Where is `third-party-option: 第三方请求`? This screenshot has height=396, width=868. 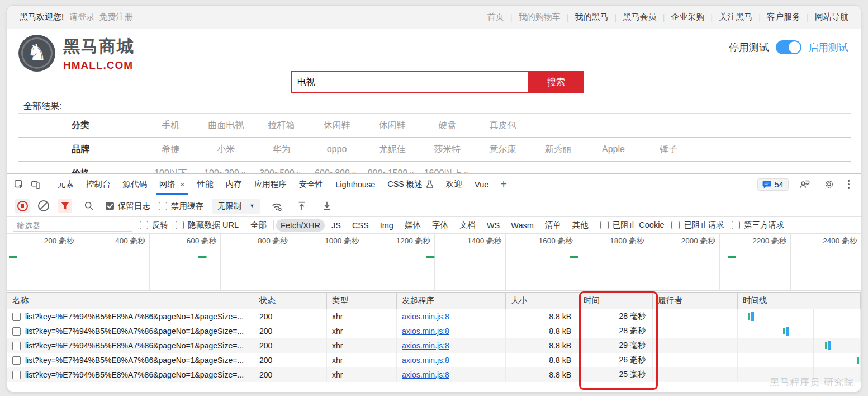 third-party-option: 第三方请求 is located at coordinates (758, 225).